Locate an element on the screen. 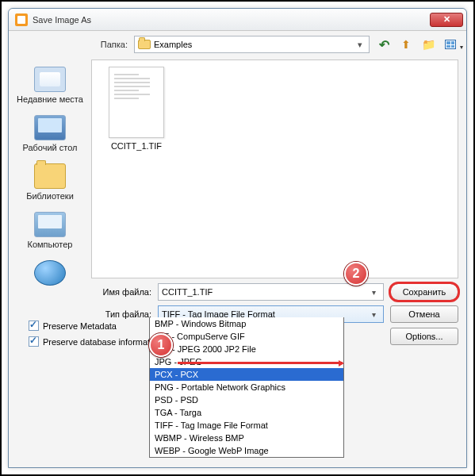  window-title: Save Image As is located at coordinates (232, 20).